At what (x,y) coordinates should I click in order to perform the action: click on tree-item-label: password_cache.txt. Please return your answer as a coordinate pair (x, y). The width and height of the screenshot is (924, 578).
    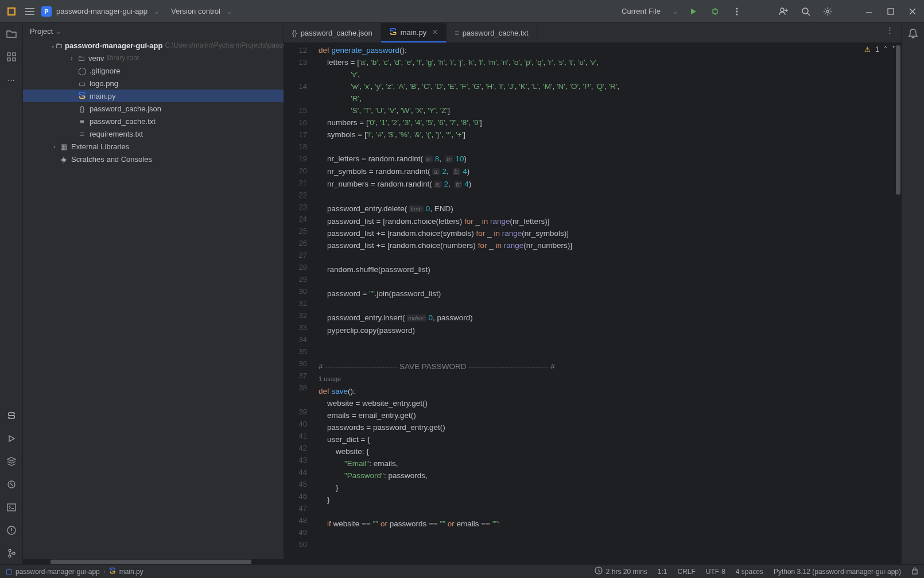
    Looking at the image, I should click on (123, 122).